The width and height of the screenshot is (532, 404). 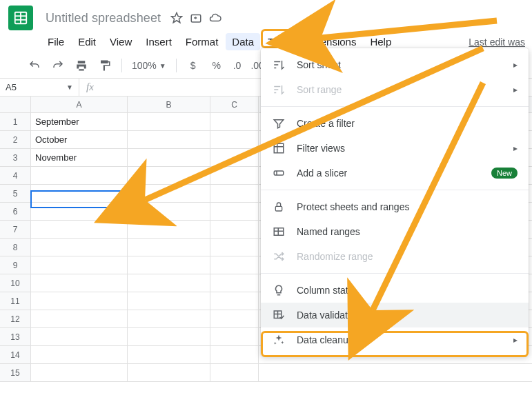 What do you see at coordinates (395, 148) in the screenshot?
I see `menu-item-filter-views: Filter views ▸` at bounding box center [395, 148].